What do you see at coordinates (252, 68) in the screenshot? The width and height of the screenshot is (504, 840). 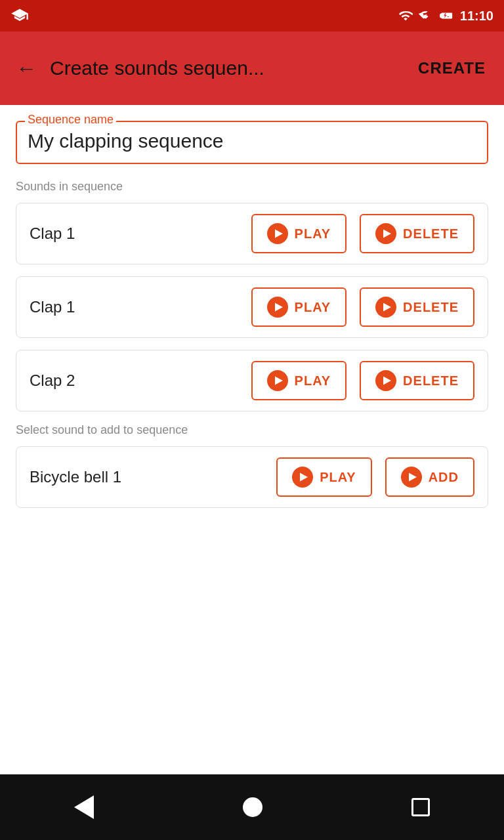 I see `app-bar: ← Create sounds sequen... CREATE` at bounding box center [252, 68].